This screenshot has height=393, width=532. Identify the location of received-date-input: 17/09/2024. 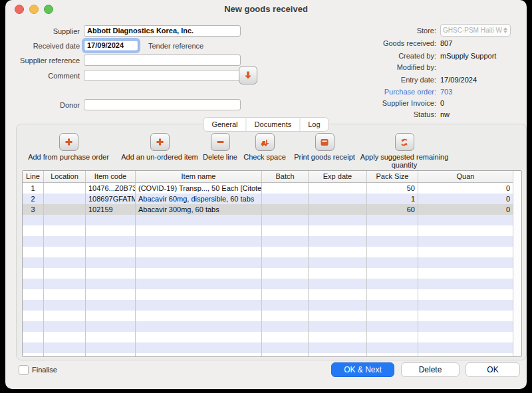
(111, 45).